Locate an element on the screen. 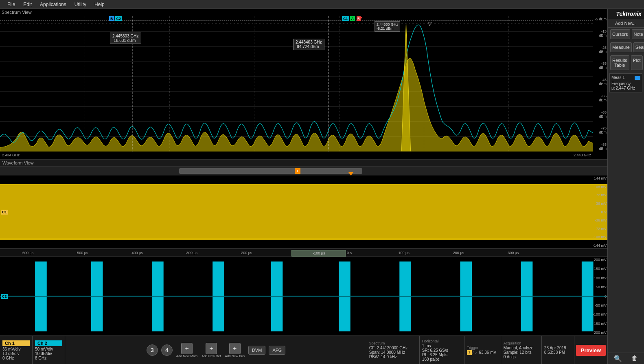 The width and height of the screenshot is (644, 364). time-label-0: -600 μs is located at coordinates (27, 253).